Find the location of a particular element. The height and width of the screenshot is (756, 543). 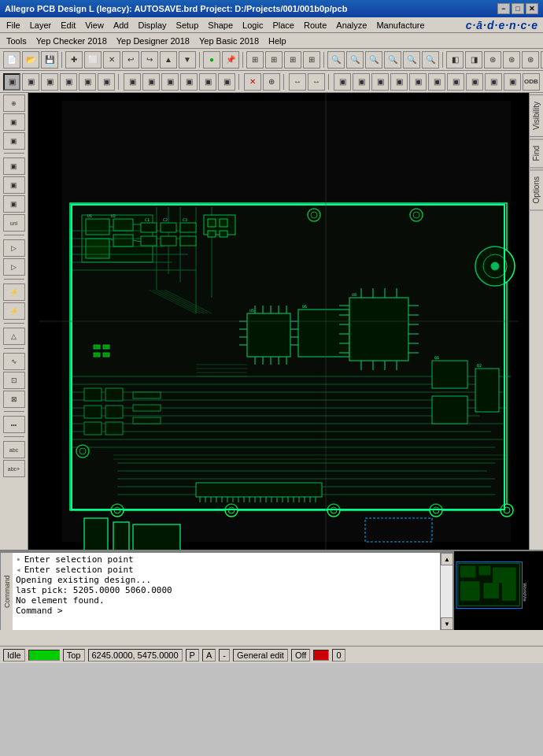

menu-file: File is located at coordinates (13, 25).